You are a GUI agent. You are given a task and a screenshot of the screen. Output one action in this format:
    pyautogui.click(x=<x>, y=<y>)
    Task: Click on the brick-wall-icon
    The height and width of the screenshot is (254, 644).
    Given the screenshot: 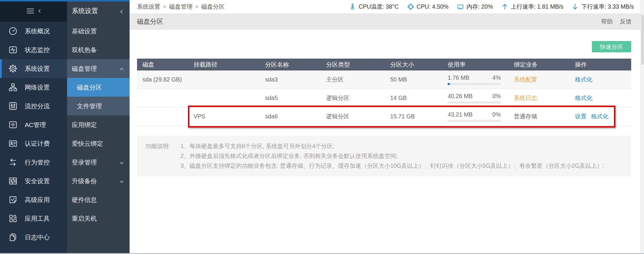 What is the action you would take?
    pyautogui.click(x=13, y=181)
    